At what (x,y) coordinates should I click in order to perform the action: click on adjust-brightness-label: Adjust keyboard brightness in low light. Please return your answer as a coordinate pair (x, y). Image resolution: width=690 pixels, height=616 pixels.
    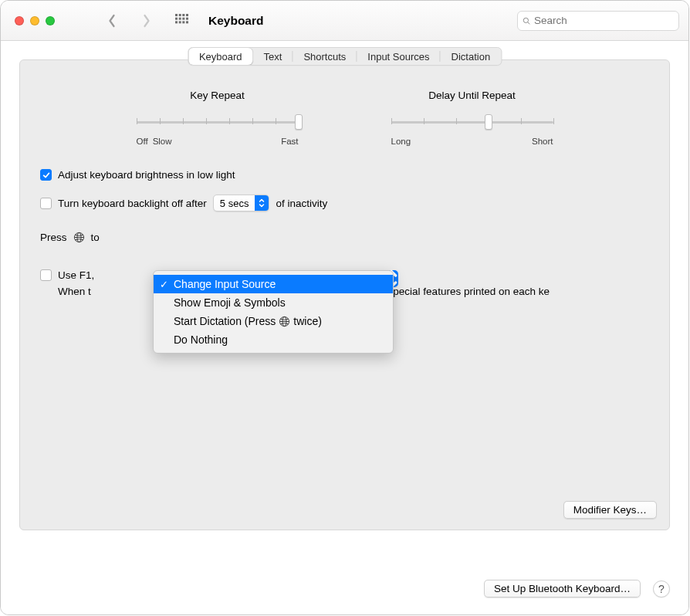
    Looking at the image, I should click on (147, 174).